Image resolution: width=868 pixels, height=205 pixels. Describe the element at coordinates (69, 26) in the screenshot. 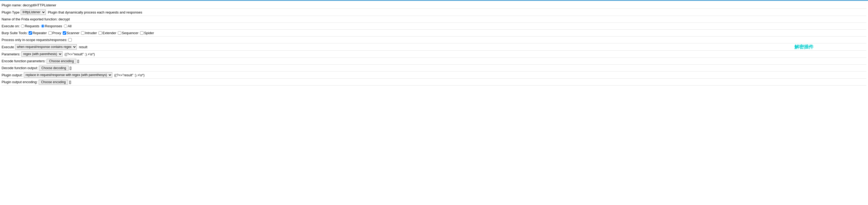

I see `radio-all-label: All` at that location.